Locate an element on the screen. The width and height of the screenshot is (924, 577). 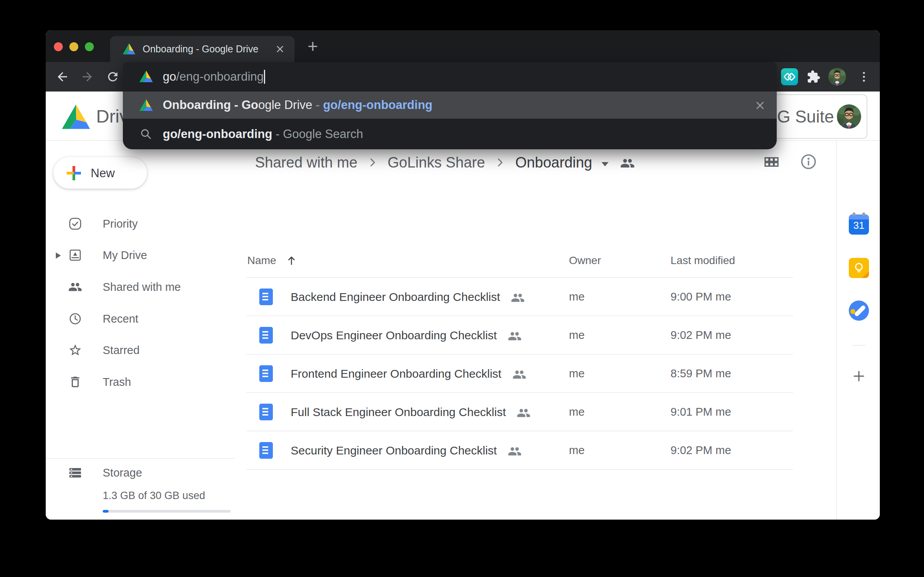
sidebar-item-shared-with-me: Shared with me is located at coordinates (140, 287).